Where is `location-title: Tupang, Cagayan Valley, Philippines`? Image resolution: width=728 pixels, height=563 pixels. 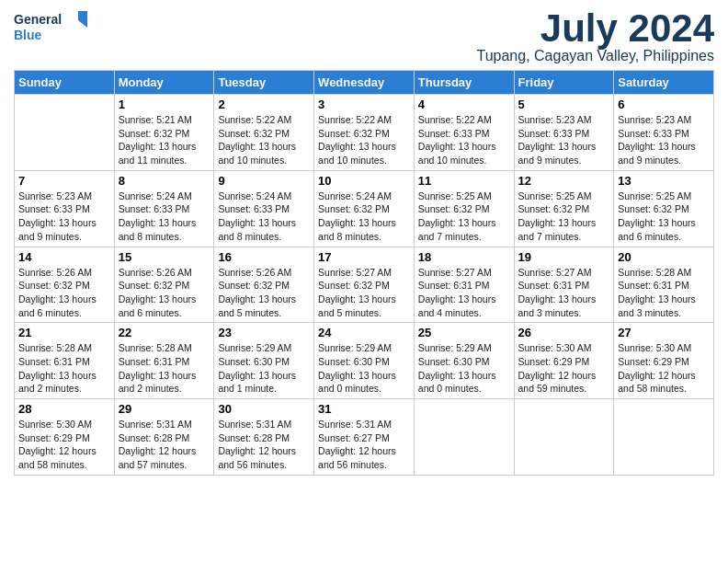 location-title: Tupang, Cagayan Valley, Philippines is located at coordinates (596, 56).